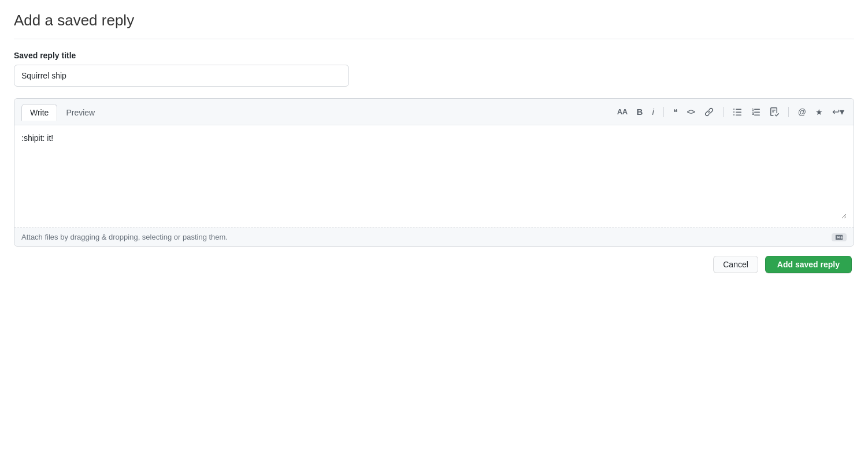 This screenshot has height=455, width=868. I want to click on link-icon, so click(709, 112).